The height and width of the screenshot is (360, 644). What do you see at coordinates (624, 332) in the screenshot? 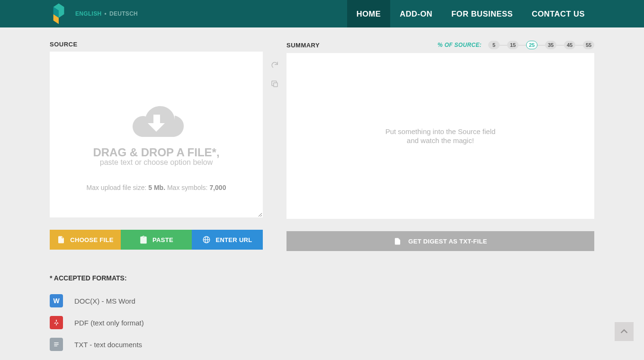
I see `scroll-to-top-button` at bounding box center [624, 332].